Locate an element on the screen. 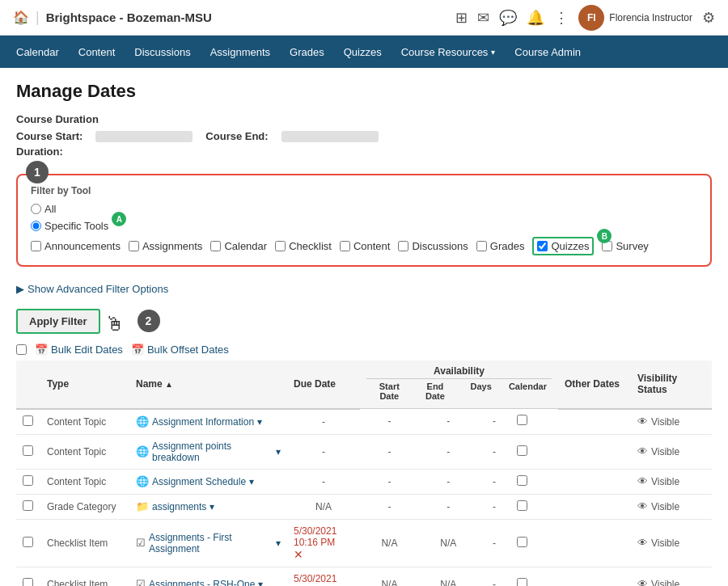 The width and height of the screenshot is (728, 586). nav-course-resources: Course Resources ▾ is located at coordinates (448, 52).